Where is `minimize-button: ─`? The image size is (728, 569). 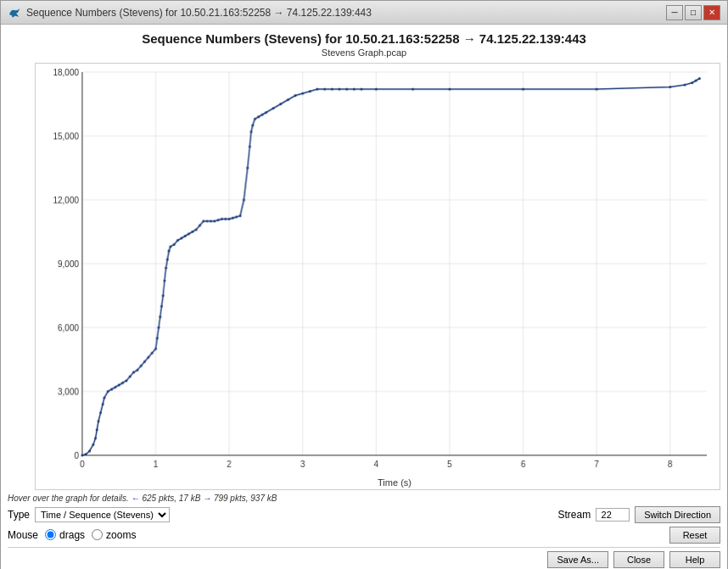 minimize-button: ─ is located at coordinates (675, 13).